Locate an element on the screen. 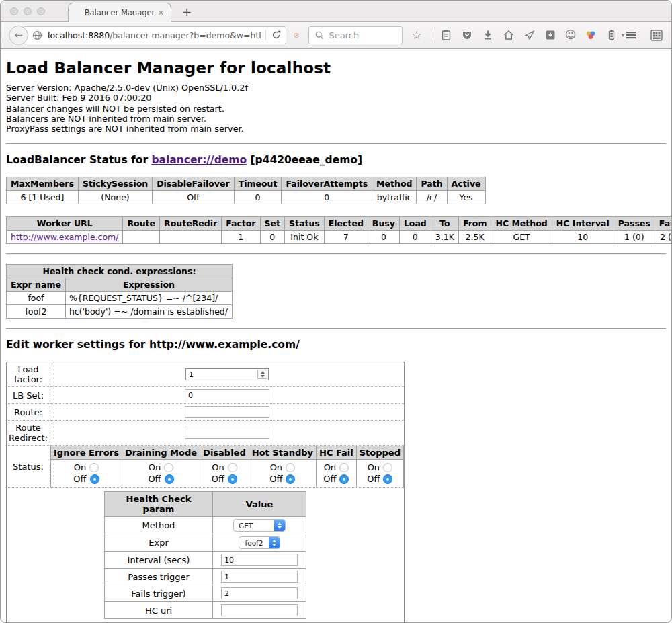 The image size is (672, 623). health-check-params-table: Health Check param Value Method GET is located at coordinates (206, 555).